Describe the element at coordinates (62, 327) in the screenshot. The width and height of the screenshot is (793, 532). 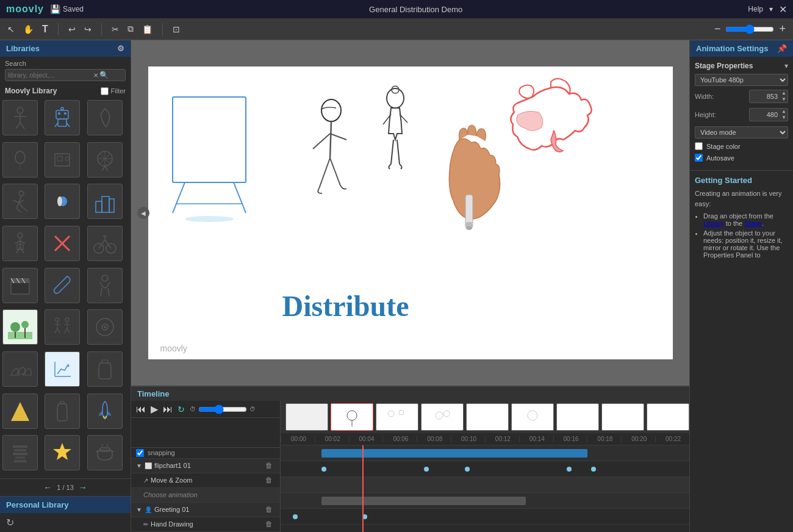
I see `library-item-walkers` at that location.